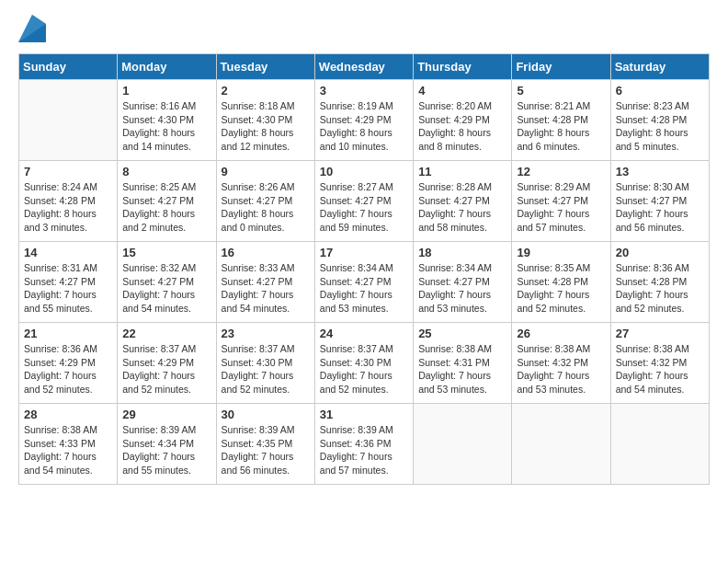  What do you see at coordinates (561, 90) in the screenshot?
I see `day-number: 5` at bounding box center [561, 90].